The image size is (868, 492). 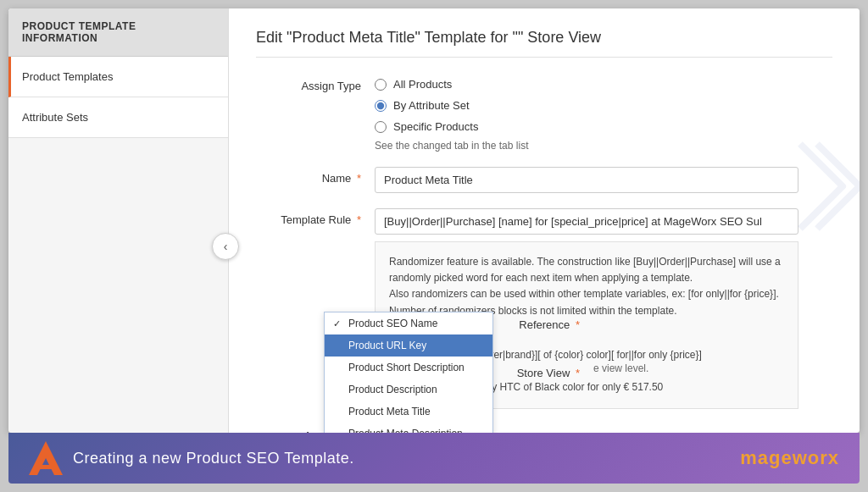 What do you see at coordinates (790, 458) in the screenshot?
I see `footer-brand: mageworx` at bounding box center [790, 458].